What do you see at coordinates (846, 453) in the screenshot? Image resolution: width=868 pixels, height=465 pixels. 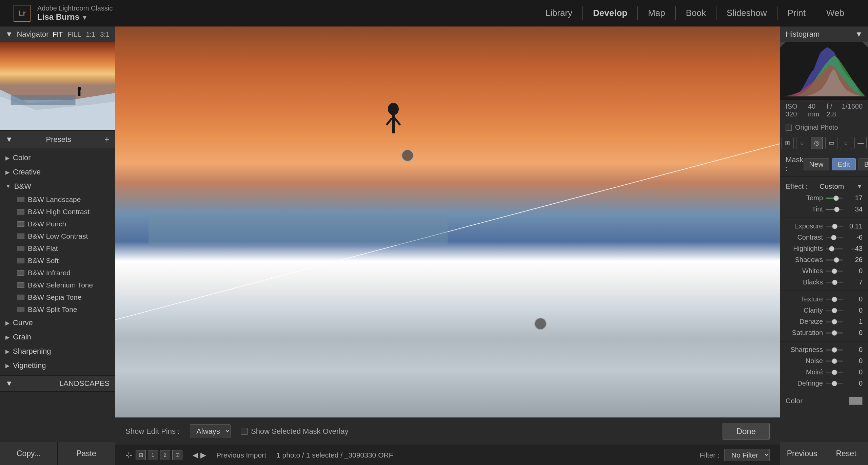 I see `reset-button: Reset` at bounding box center [846, 453].